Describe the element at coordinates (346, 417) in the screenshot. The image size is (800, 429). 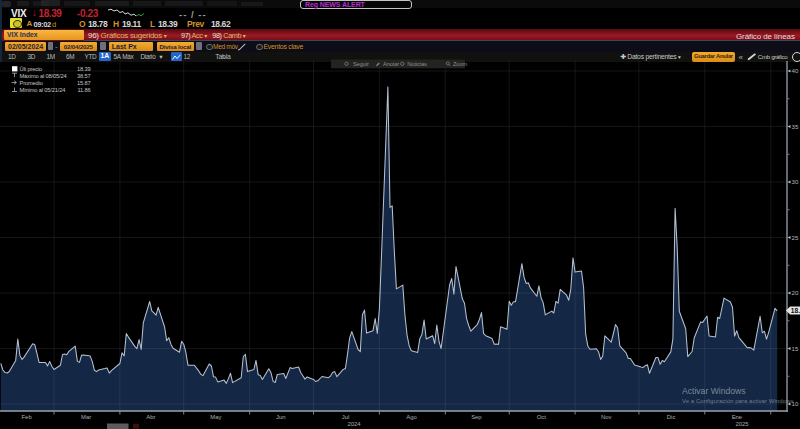
I see `svg-text: Jul` at that location.